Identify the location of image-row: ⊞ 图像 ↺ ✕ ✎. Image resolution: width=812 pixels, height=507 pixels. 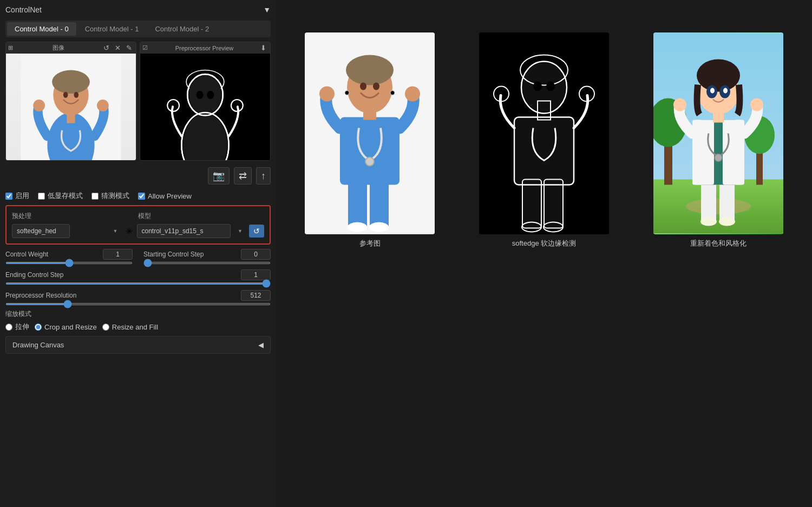
(138, 101).